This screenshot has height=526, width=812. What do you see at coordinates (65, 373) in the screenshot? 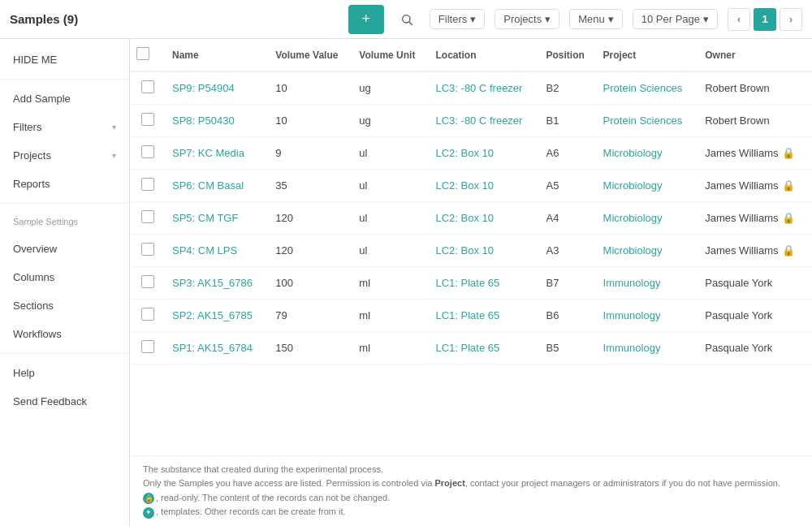
I see `sidebar-item-help: Help` at bounding box center [65, 373].